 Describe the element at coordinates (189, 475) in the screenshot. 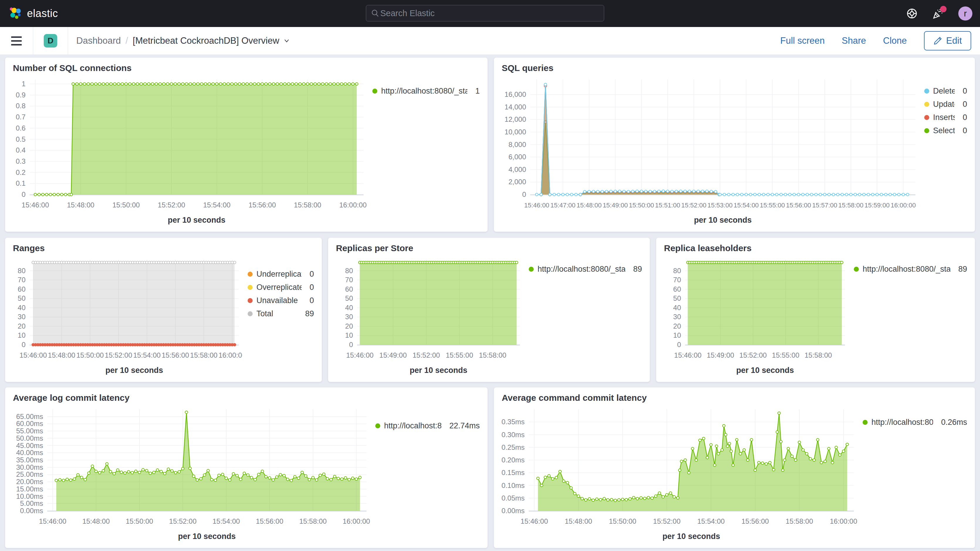

I see `chart-plot: 0.00ms5.00ms10.00ms15.00ms20.00ms25.00ms…` at that location.